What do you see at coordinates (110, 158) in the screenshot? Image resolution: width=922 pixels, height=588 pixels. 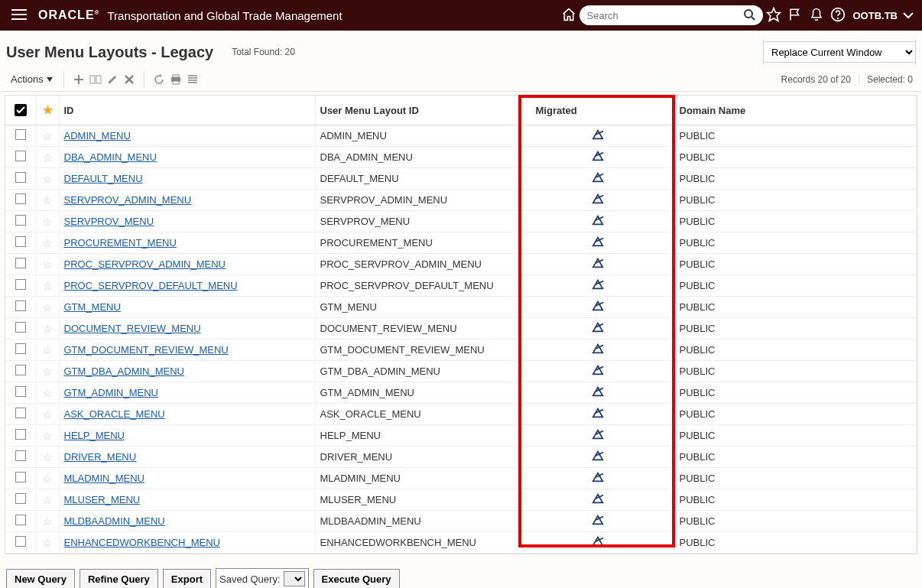 I see `id-link: DBA_ADMIN_MENU` at bounding box center [110, 158].